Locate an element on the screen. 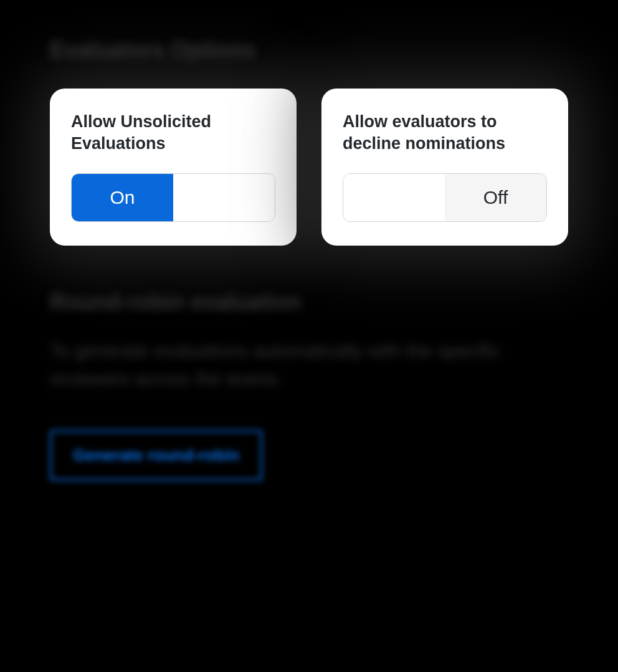  card-title: Allow Unsolicited Evaluations is located at coordinates (173, 133).